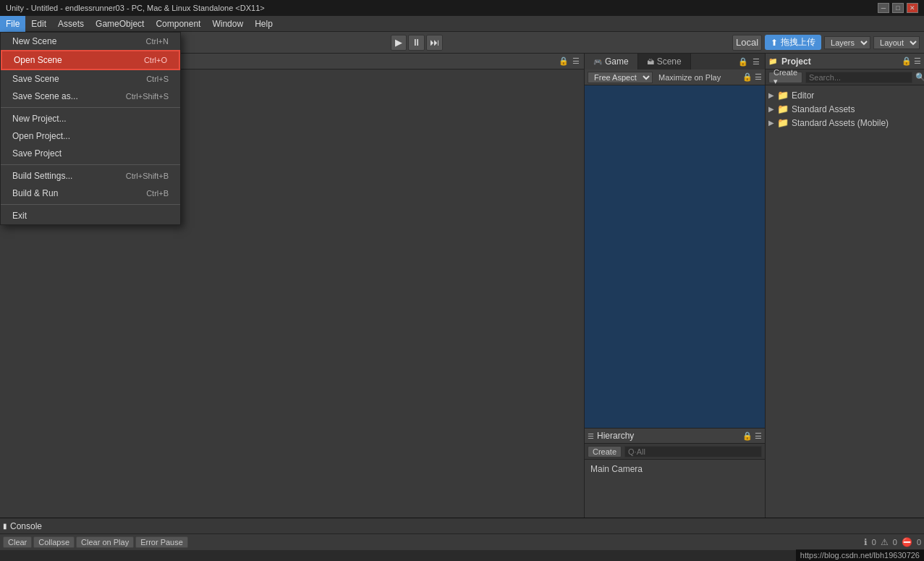  Describe the element at coordinates (5, 526) in the screenshot. I see `console-tab-icon: ▮` at that location.